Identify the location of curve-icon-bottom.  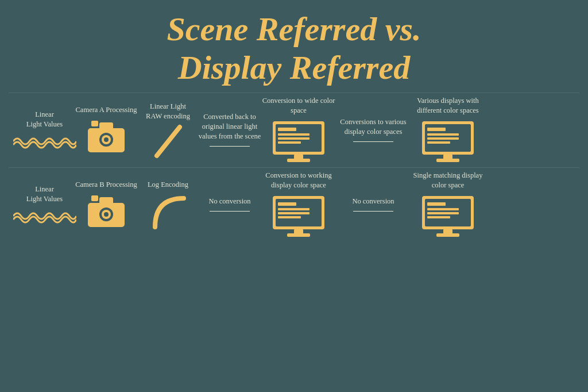
(168, 212).